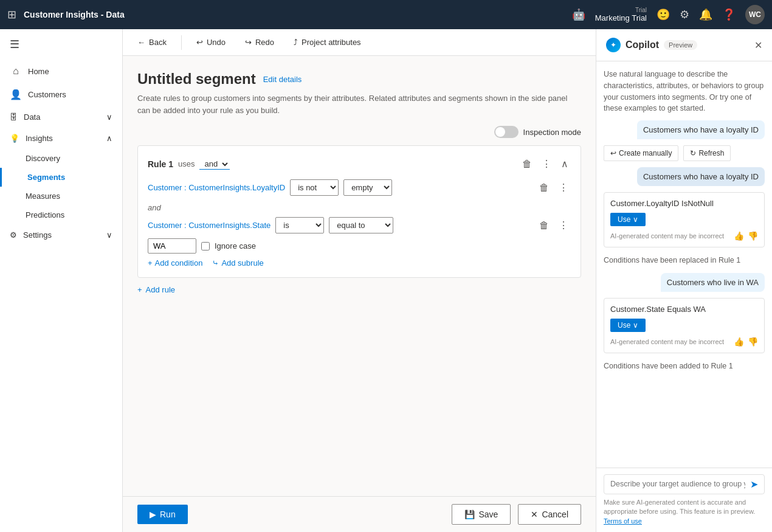 Image resolution: width=772 pixels, height=532 pixels. Describe the element at coordinates (152, 43) in the screenshot. I see `back-button: ← Back` at that location.